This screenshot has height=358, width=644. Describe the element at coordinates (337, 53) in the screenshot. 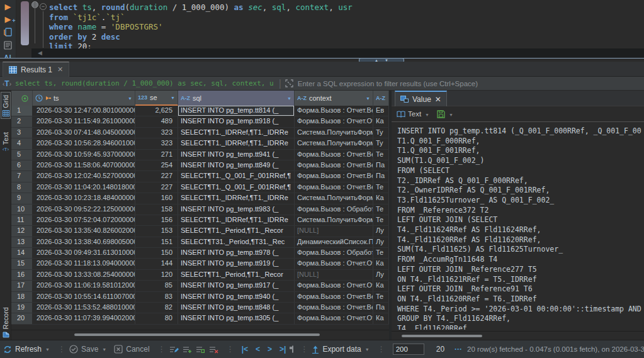

I see `editor-horizontal-scrollbar: ◀` at that location.